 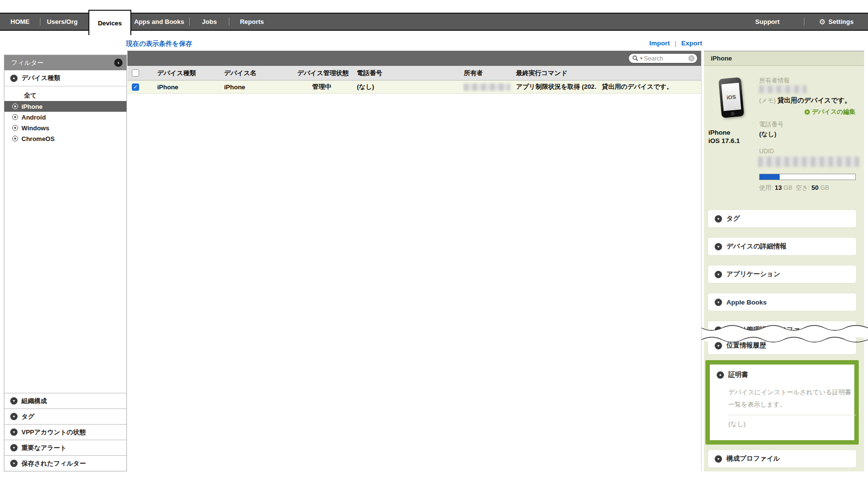 What do you see at coordinates (15, 106) in the screenshot?
I see `radio-selected-icon` at bounding box center [15, 106].